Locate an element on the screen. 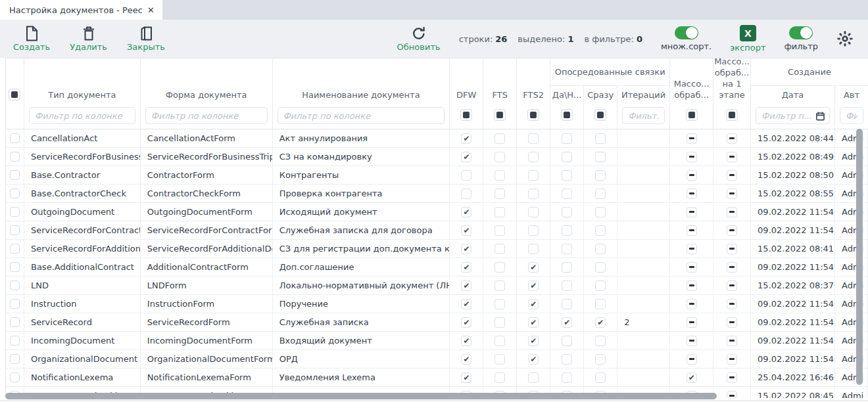 Image resolution: width=868 pixels, height=402 pixels. column-header-name: Наименование документа is located at coordinates (362, 93).